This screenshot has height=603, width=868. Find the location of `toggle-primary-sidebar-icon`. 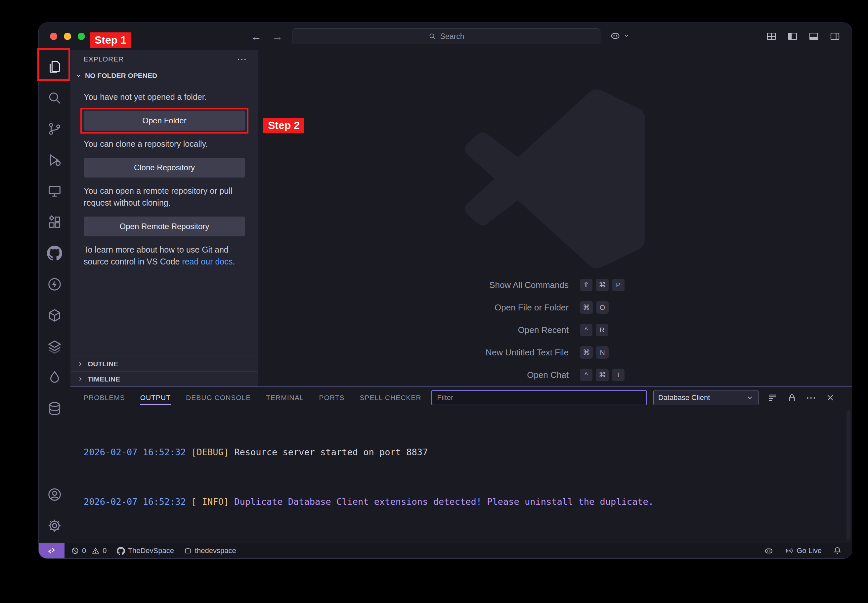

toggle-primary-sidebar-icon is located at coordinates (792, 36).